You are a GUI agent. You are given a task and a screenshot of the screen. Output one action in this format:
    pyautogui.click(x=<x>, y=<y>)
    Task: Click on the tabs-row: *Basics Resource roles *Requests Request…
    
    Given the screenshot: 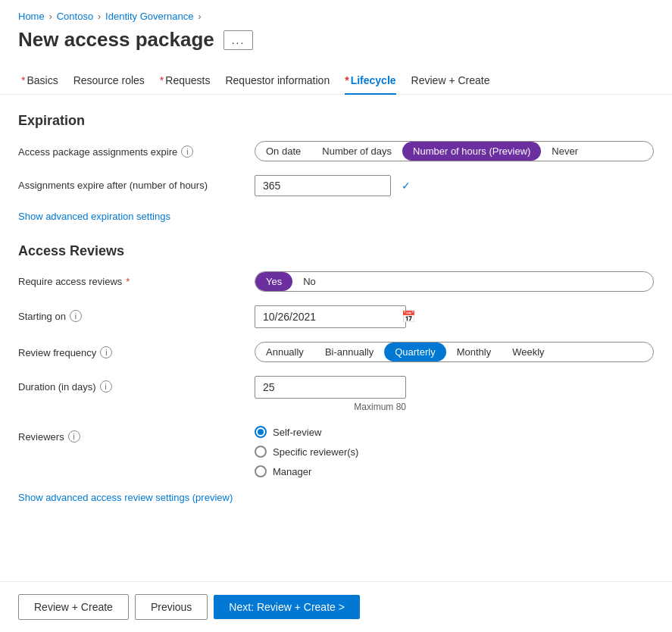 What is the action you would take?
    pyautogui.click(x=336, y=80)
    